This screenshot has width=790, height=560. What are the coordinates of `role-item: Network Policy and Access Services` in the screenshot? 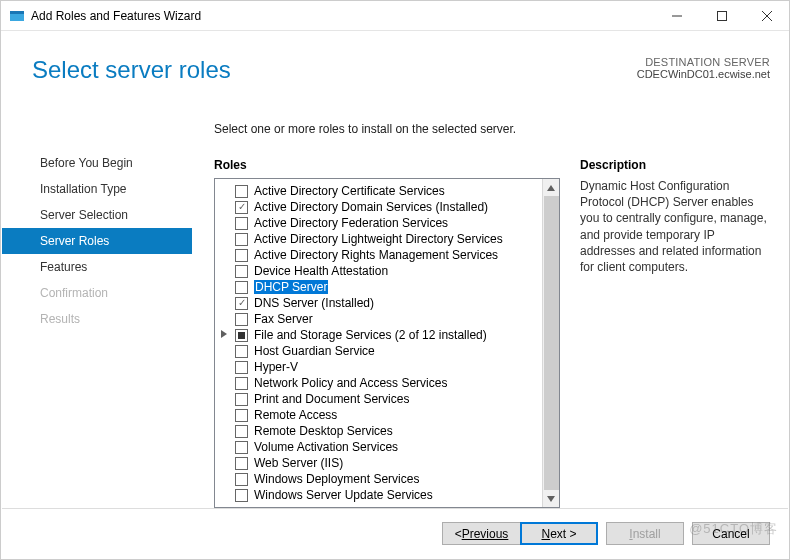 It's located at (378, 383).